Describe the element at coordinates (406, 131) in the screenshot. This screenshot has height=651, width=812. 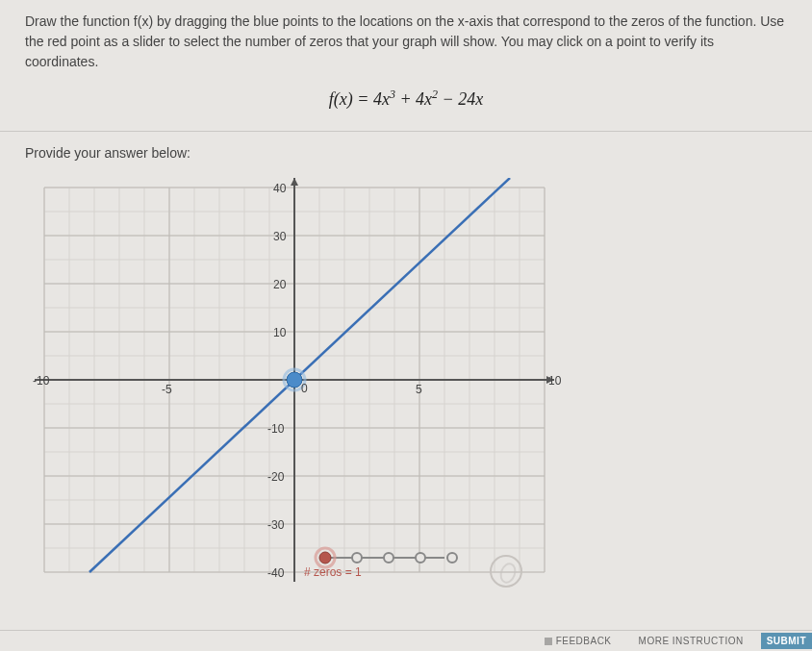
I see `section-divider` at that location.